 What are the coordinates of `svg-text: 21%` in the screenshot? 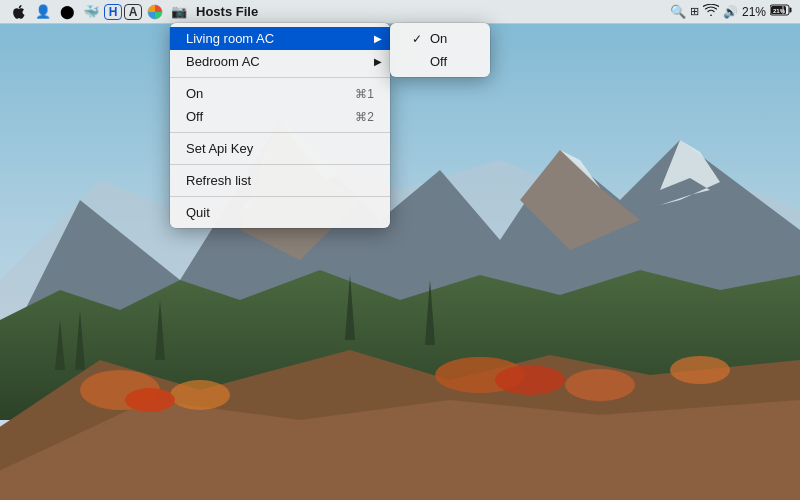 It's located at (780, 11).